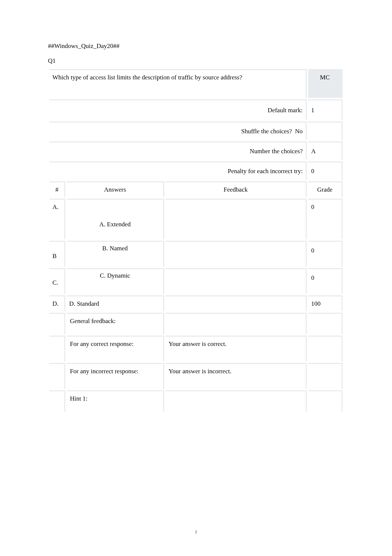 This screenshot has width=392, height=556. Describe the element at coordinates (196, 46) in the screenshot. I see `document-title: ##Windows_Quiz_Day20##` at that location.